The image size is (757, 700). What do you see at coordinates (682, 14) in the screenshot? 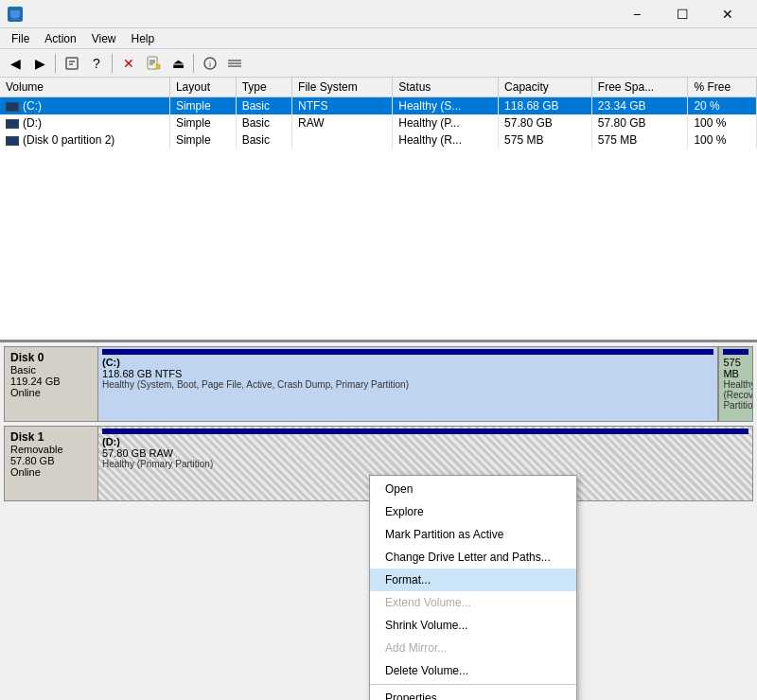
I see `maximize-button: ☐` at bounding box center [682, 14].